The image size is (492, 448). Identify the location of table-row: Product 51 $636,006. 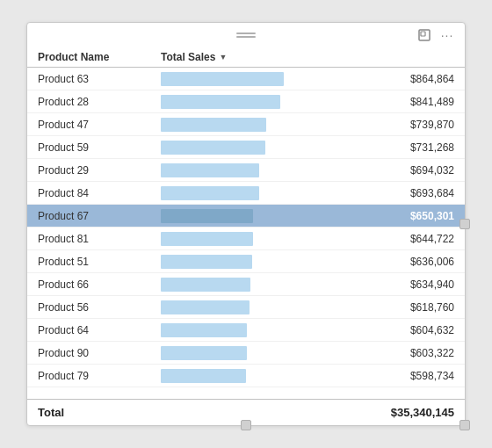
(246, 262).